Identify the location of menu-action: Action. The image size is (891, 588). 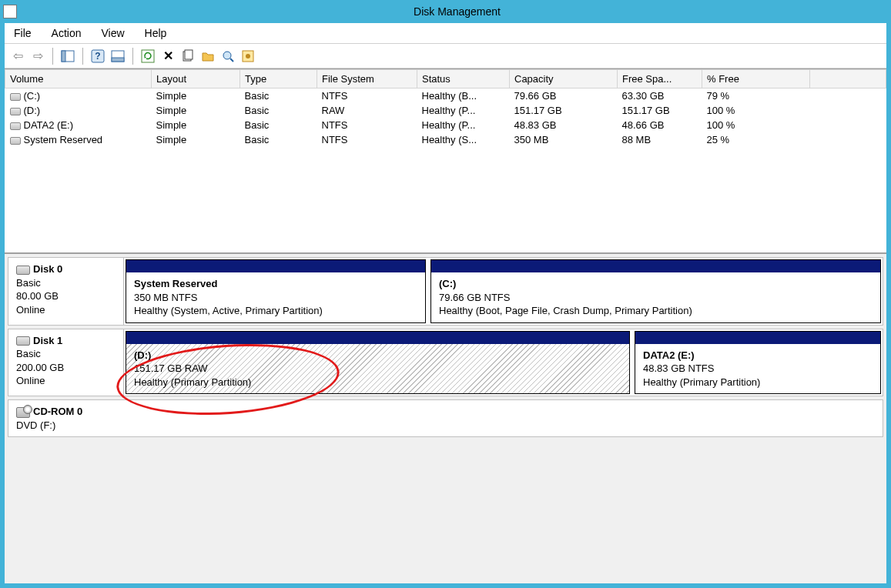
(66, 33).